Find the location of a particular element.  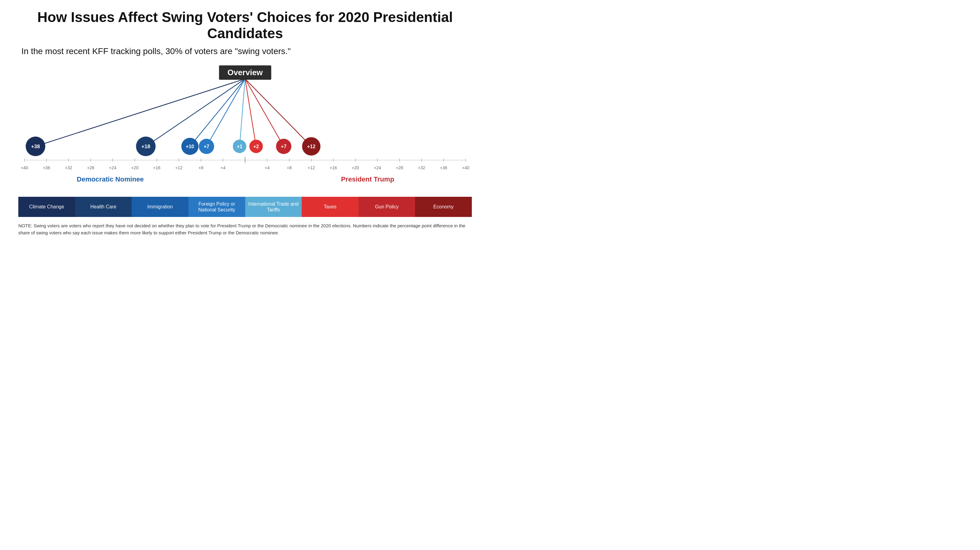

svg-text: +1 is located at coordinates (240, 146).